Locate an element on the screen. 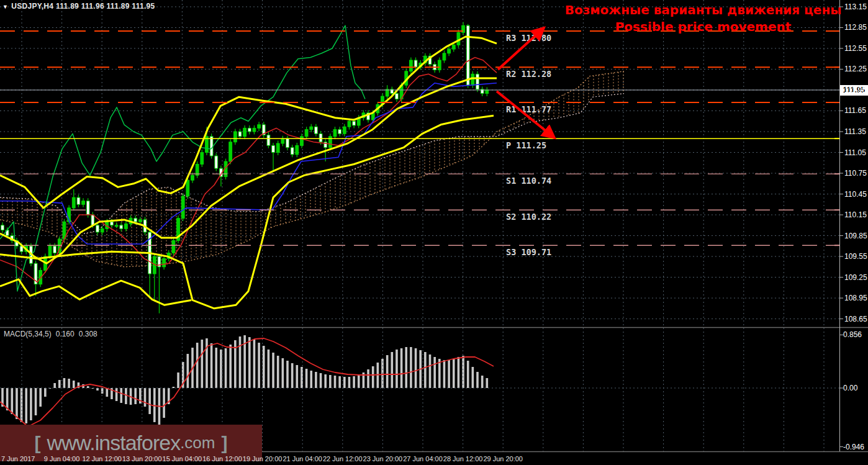 This screenshot has height=465, width=868. price-tick-label: 110.45 is located at coordinates (856, 194).